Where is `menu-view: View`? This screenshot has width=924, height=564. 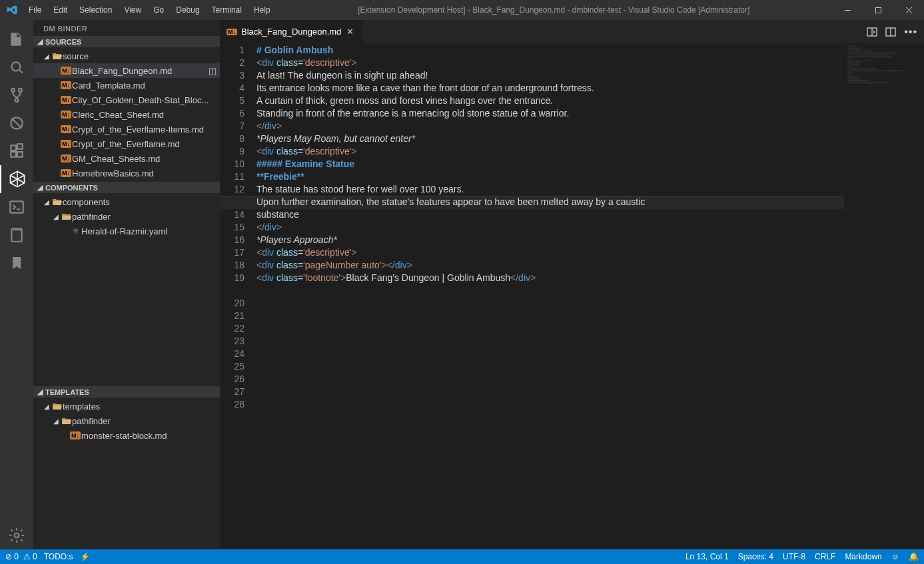
menu-view: View is located at coordinates (133, 10).